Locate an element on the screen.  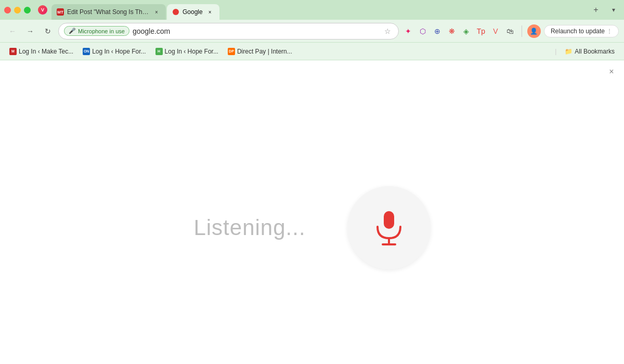
bookmark-favicon-bm-3: H is located at coordinates (159, 51).